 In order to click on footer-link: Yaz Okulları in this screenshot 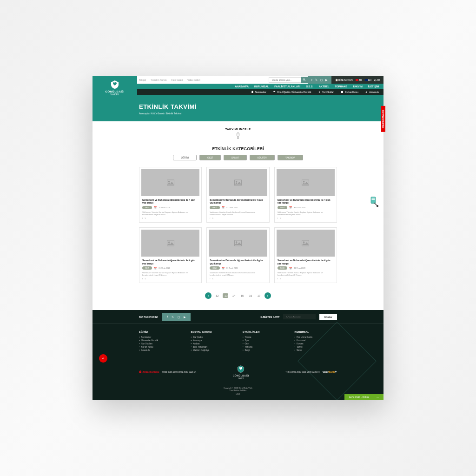, I will do `click(160, 344)`.